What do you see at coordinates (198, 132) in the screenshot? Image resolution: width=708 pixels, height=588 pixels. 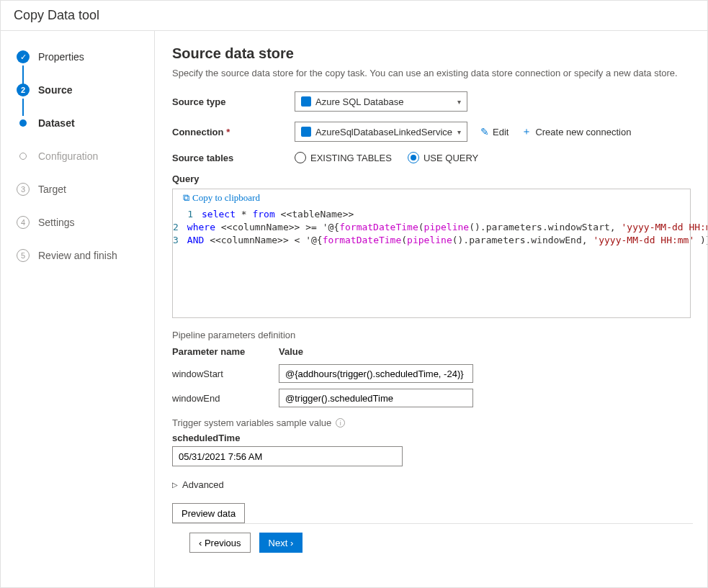 I see `label-text: Connection` at bounding box center [198, 132].